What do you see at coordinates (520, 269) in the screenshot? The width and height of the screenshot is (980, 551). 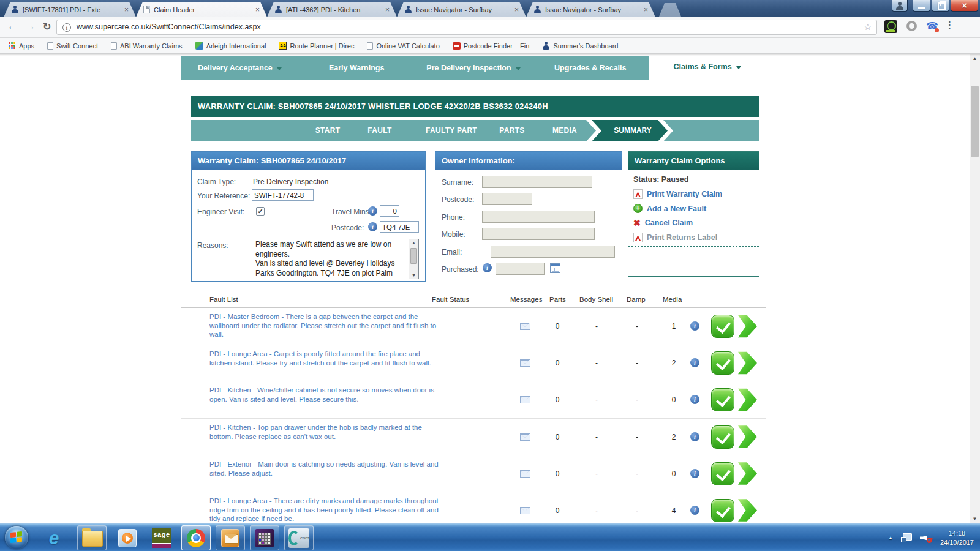 I see `purchased-input` at bounding box center [520, 269].